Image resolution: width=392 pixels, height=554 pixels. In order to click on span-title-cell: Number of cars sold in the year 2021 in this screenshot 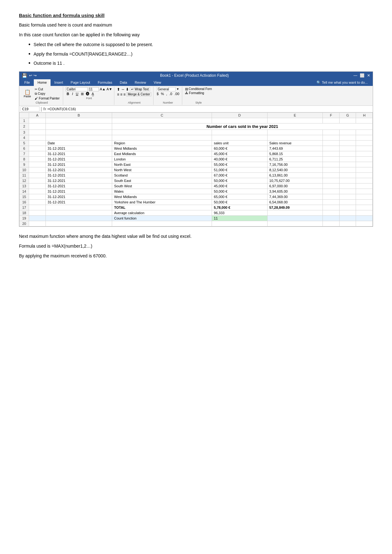, I will do `click(243, 126)`.